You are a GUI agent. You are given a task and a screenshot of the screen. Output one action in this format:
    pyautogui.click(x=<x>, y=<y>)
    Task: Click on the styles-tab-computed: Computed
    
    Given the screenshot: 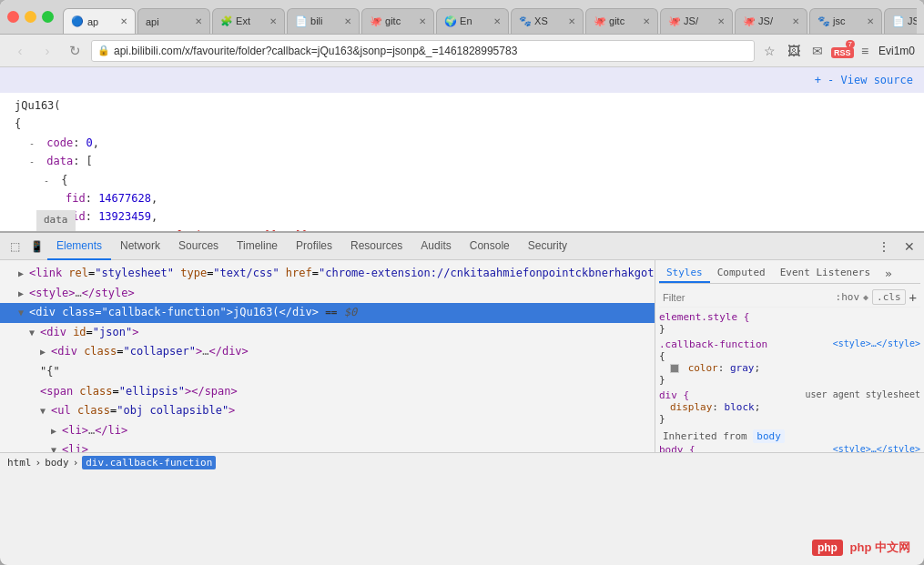 What is the action you would take?
    pyautogui.click(x=741, y=273)
    